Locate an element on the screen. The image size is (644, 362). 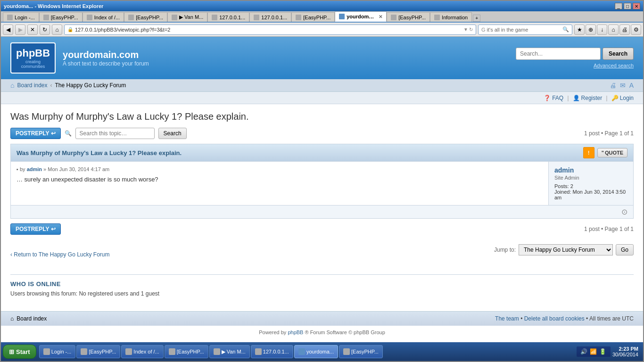
powered-rest: ® Forum Software © phpBB Group is located at coordinates (345, 332).